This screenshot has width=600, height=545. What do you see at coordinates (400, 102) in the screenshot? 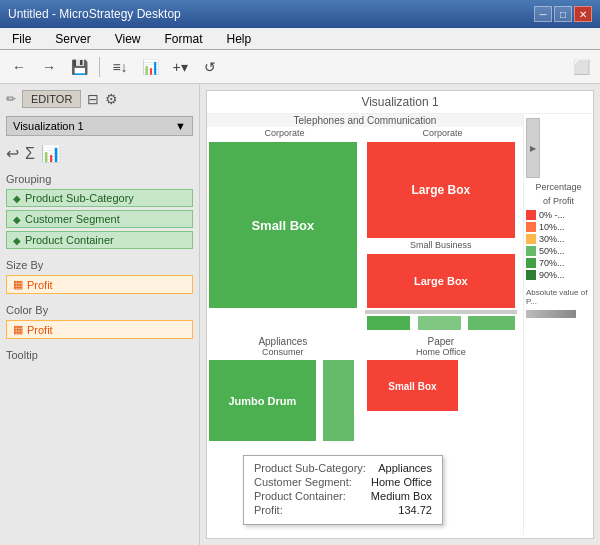
I see `viz-title: Visualization 1` at bounding box center [400, 102].